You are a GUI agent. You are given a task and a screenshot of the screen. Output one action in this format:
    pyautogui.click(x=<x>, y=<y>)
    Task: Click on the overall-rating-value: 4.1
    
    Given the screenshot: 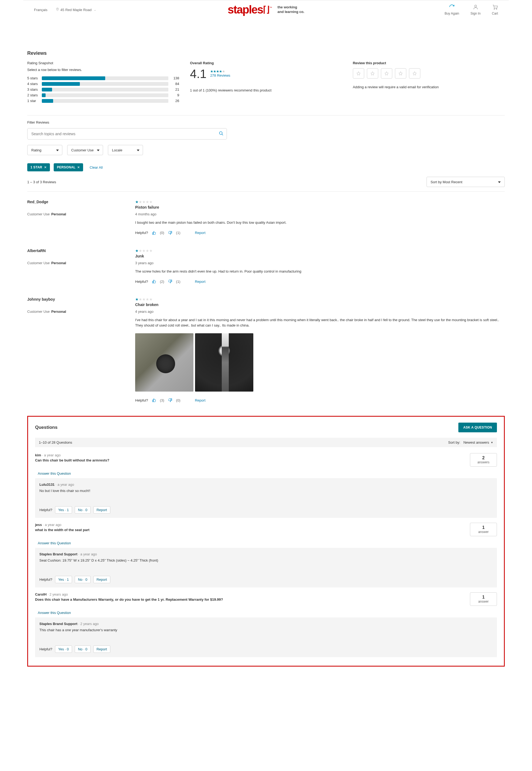 What is the action you would take?
    pyautogui.click(x=198, y=74)
    